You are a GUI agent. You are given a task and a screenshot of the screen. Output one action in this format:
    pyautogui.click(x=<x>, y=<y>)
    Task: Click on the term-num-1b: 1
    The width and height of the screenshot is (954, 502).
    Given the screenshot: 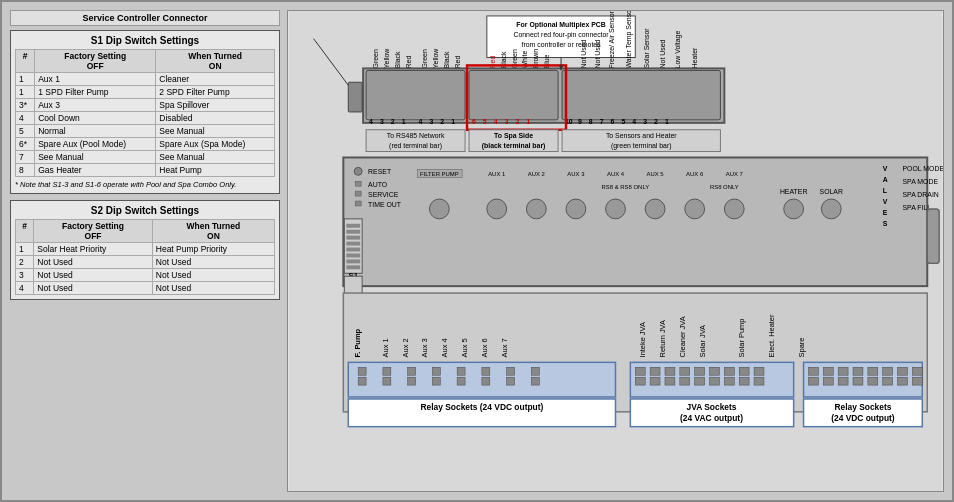 What is the action you would take?
    pyautogui.click(x=453, y=122)
    